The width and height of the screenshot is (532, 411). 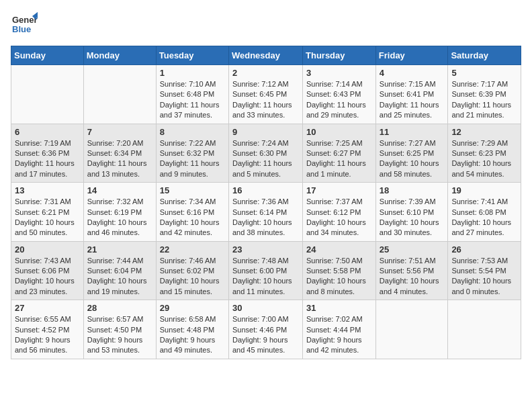 What do you see at coordinates (47, 132) in the screenshot?
I see `day-number: 6` at bounding box center [47, 132].